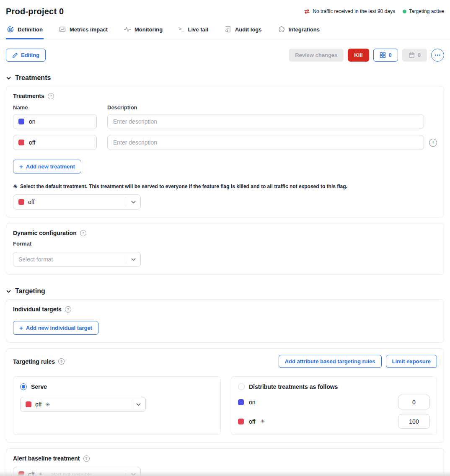  Describe the element at coordinates (358, 55) in the screenshot. I see `kill-button: Kill` at that location.